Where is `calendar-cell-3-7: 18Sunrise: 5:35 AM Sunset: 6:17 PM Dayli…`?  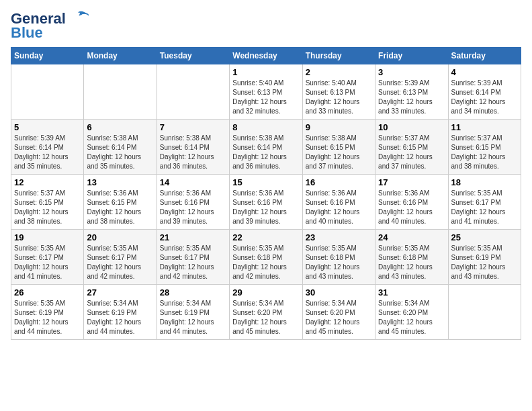
calendar-cell-3-7: 18Sunrise: 5:35 AM Sunset: 6:17 PM Dayli… is located at coordinates (484, 202).